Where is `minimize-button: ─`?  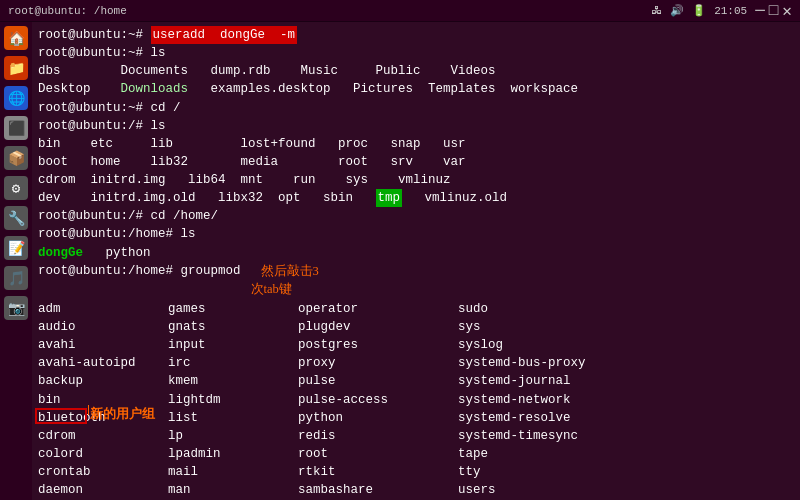
minimize-button: ─ is located at coordinates (760, 11).